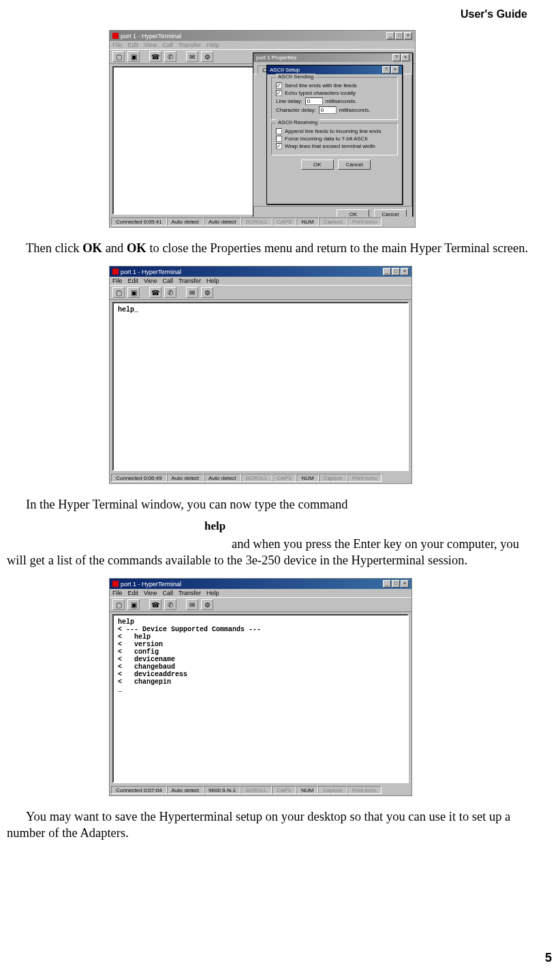 The height and width of the screenshot is (972, 560). What do you see at coordinates (317, 165) in the screenshot?
I see `ascii-ok-button: OK` at bounding box center [317, 165].